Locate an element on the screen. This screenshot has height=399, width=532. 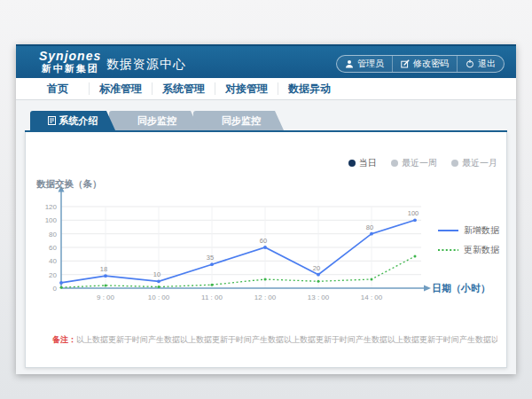
footer-note: 备注：以上数据更新于时间产生数据以上数据更新于时间产生数据以上数据更新于时间产生… is located at coordinates (275, 340).